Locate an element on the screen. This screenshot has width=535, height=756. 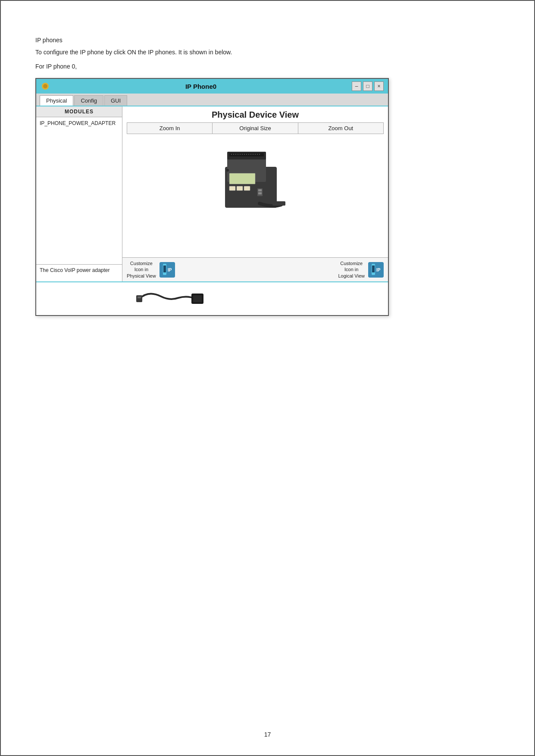
maximize-button: □ is located at coordinates (368, 86).